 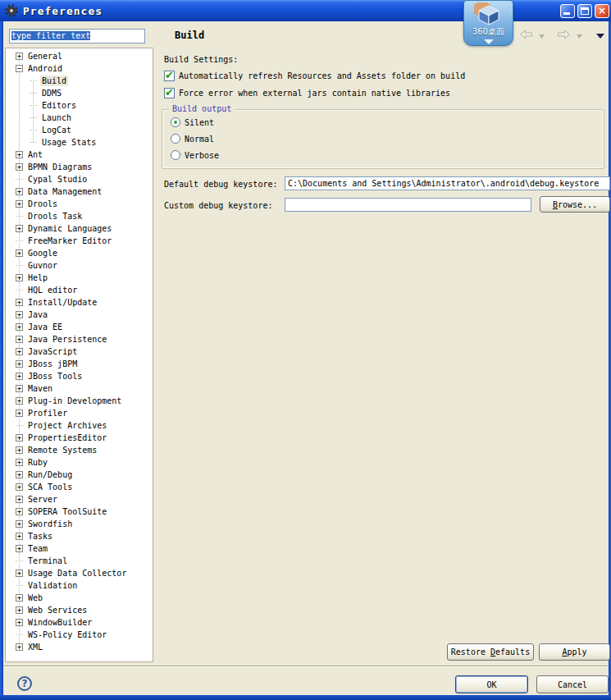 I want to click on custom-keystore-field, so click(x=408, y=205).